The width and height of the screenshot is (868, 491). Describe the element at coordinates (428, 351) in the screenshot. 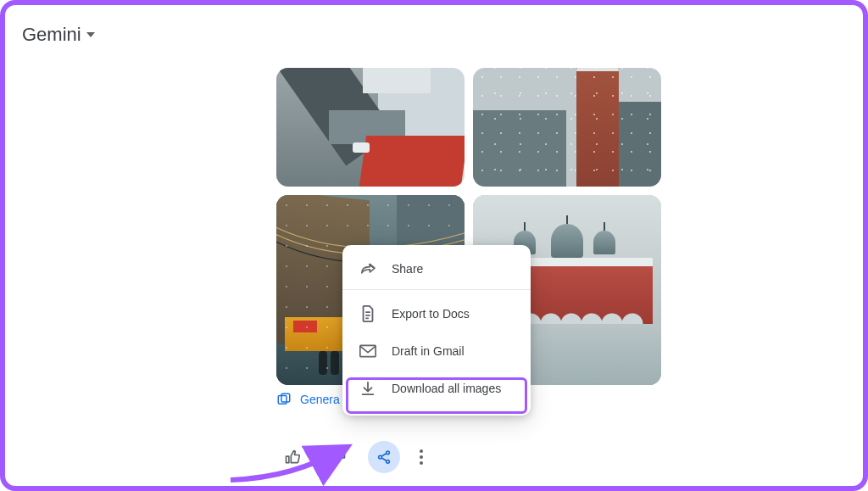

I see `menu-item-label: Draft in Gmail` at that location.